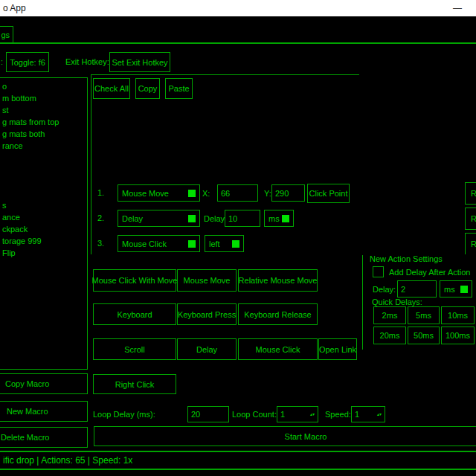 The height and width of the screenshot is (476, 476). I want to click on paste-button: Paste, so click(178, 89).